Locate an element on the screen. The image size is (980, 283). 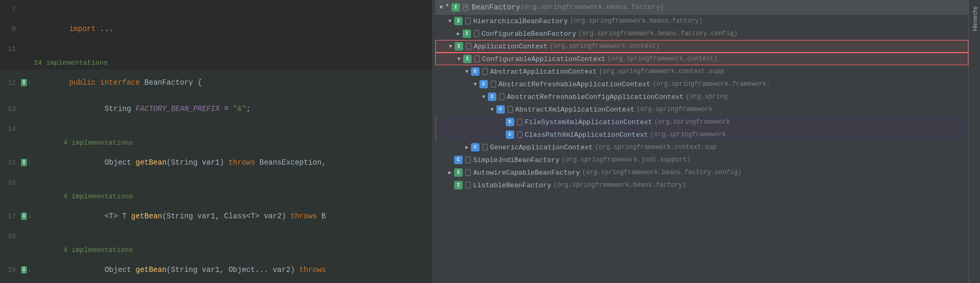
line-number: 12 is located at coordinates (11, 83).